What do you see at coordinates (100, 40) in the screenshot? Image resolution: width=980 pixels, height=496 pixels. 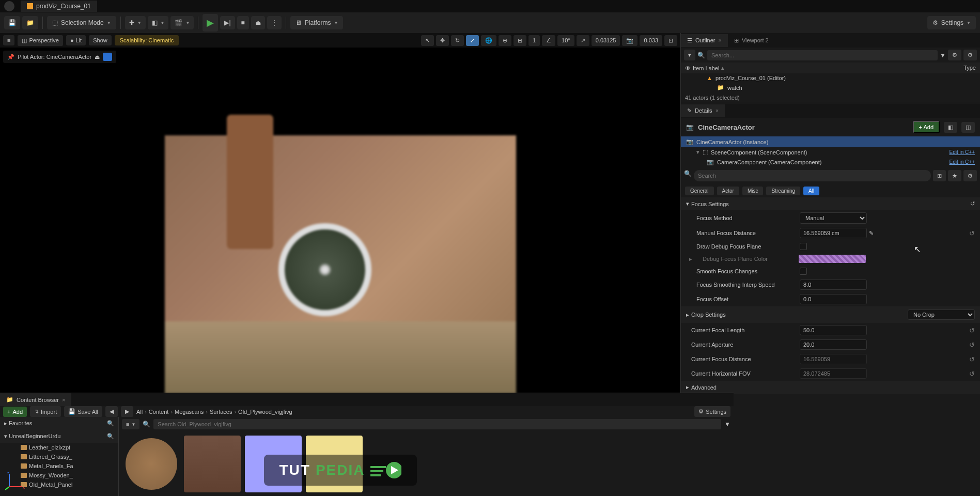 I see `show-button: Show` at bounding box center [100, 40].